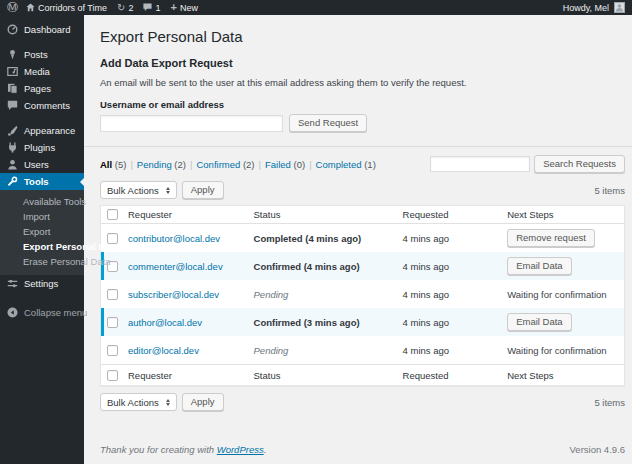 The width and height of the screenshot is (632, 464). Describe the element at coordinates (42, 262) in the screenshot. I see `sidebar-subitem-erase-personal-data: Erase Personal Data` at that location.